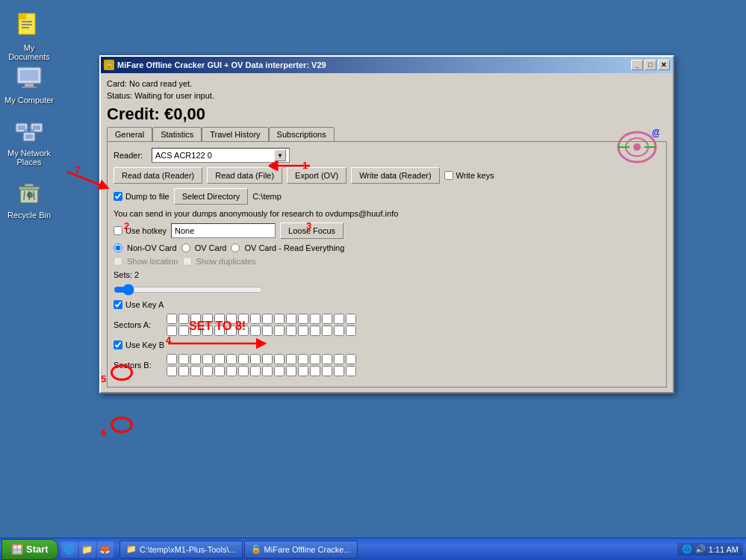  What do you see at coordinates (30, 550) in the screenshot?
I see `start-button: 🪟 Start` at bounding box center [30, 550].